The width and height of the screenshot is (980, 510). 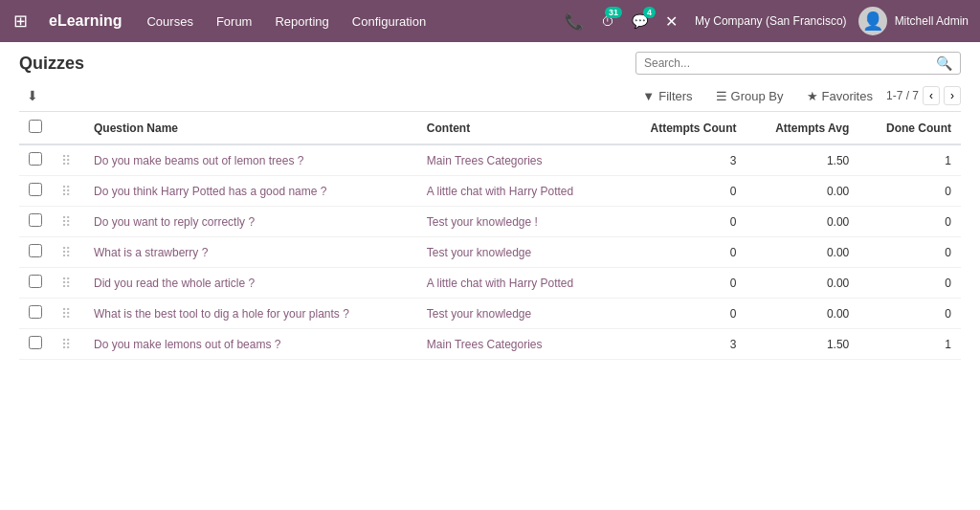 What do you see at coordinates (952, 96) in the screenshot?
I see `next-page-button: ›` at bounding box center [952, 96].